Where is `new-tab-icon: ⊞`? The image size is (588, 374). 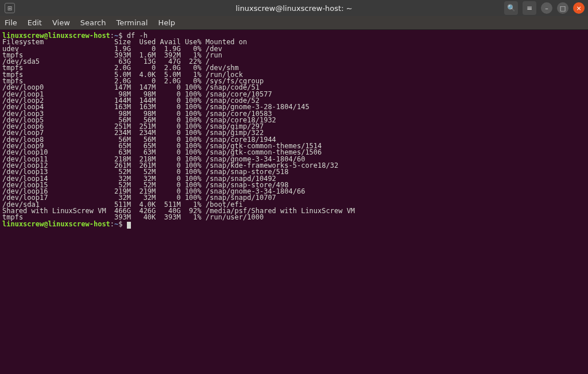
new-tab-icon: ⊞ is located at coordinates (10, 8).